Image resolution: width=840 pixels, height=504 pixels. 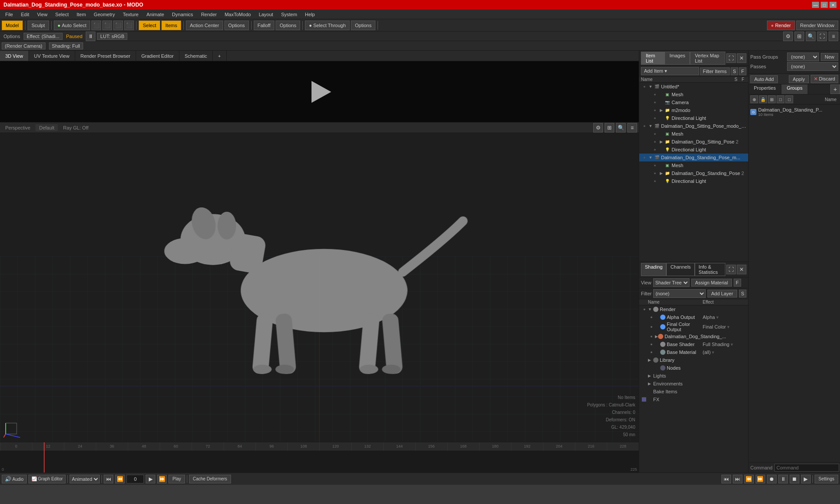 What do you see at coordinates (694, 94) in the screenshot?
I see `tree-mesh1: ● ▣ Mesh` at bounding box center [694, 94].